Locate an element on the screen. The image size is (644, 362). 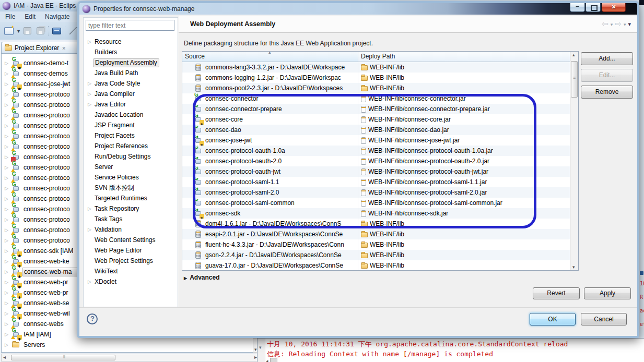
project-explorer-item: Servers is located at coordinates (131, 345).